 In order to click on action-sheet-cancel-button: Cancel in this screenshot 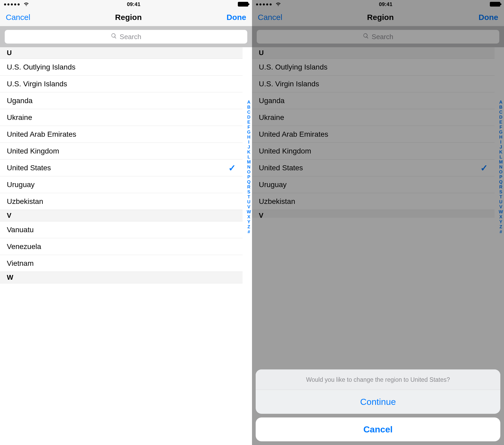, I will do `click(378, 429)`.